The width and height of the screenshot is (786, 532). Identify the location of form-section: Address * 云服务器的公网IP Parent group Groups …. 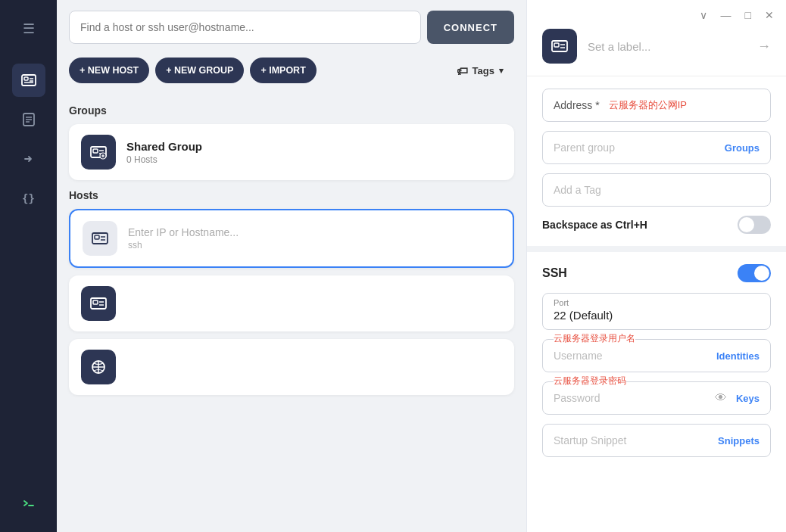
(657, 164).